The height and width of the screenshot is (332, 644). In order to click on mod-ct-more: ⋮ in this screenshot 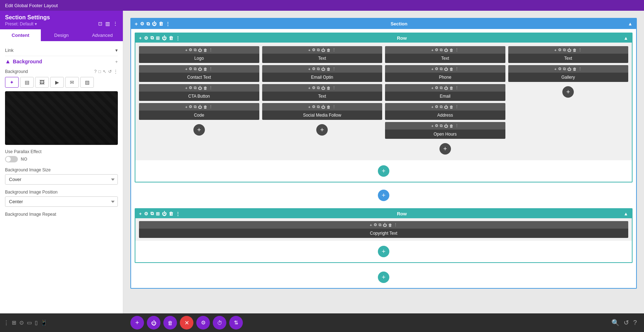, I will do `click(211, 69)`.